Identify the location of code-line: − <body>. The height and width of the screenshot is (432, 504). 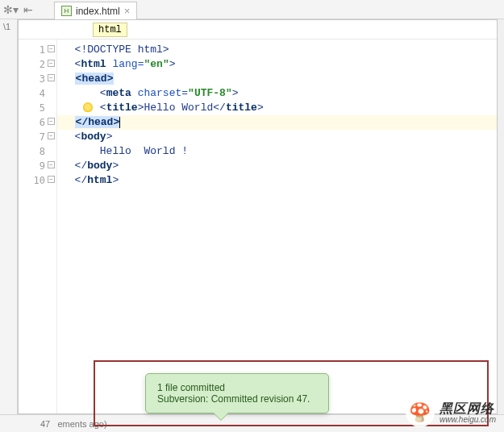
(277, 137).